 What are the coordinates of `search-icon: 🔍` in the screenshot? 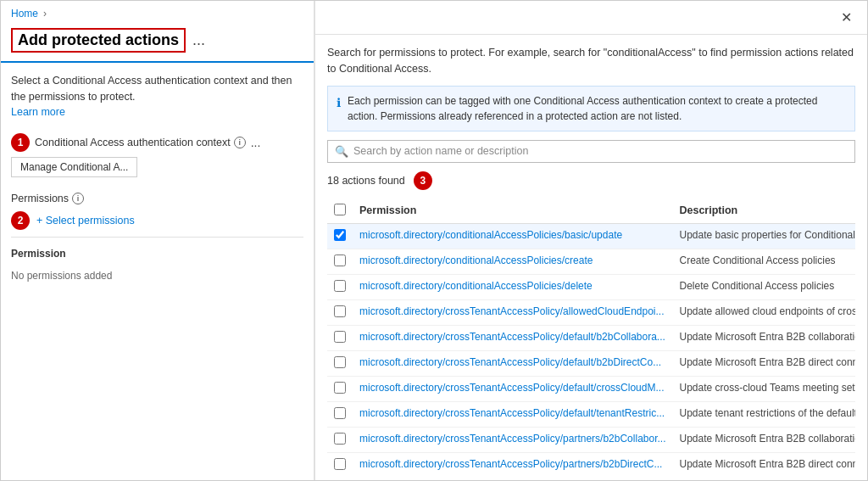 It's located at (342, 151).